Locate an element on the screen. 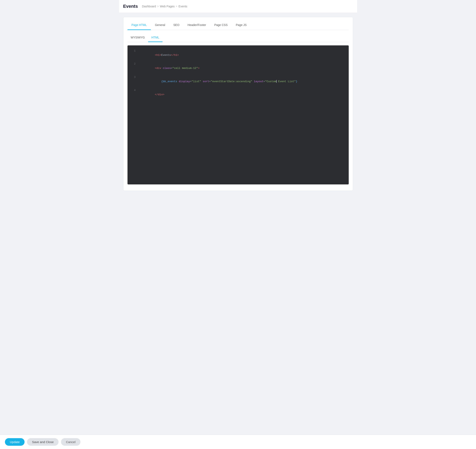 The image size is (476, 449). code-line-1: 1 <h1>Events</h1> is located at coordinates (238, 55).